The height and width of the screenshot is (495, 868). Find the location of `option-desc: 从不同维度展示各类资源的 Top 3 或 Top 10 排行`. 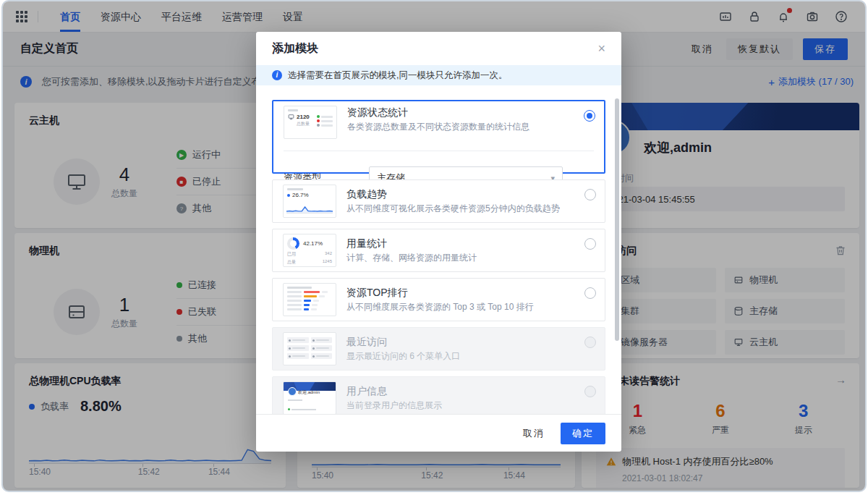

option-desc: 从不同维度展示各类资源的 Top 3 或 Top 10 排行 is located at coordinates (470, 307).